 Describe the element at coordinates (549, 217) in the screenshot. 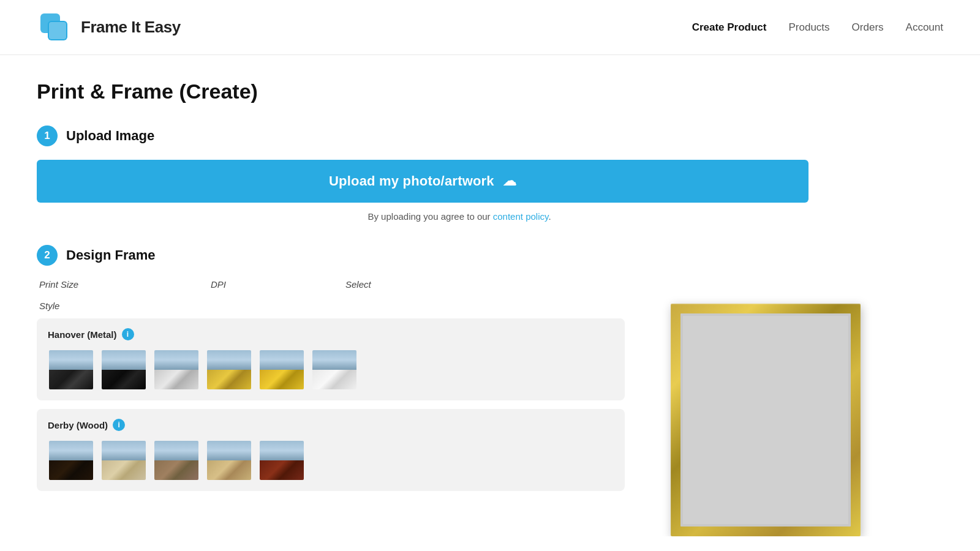

I see `disclaimer-end: .` at that location.